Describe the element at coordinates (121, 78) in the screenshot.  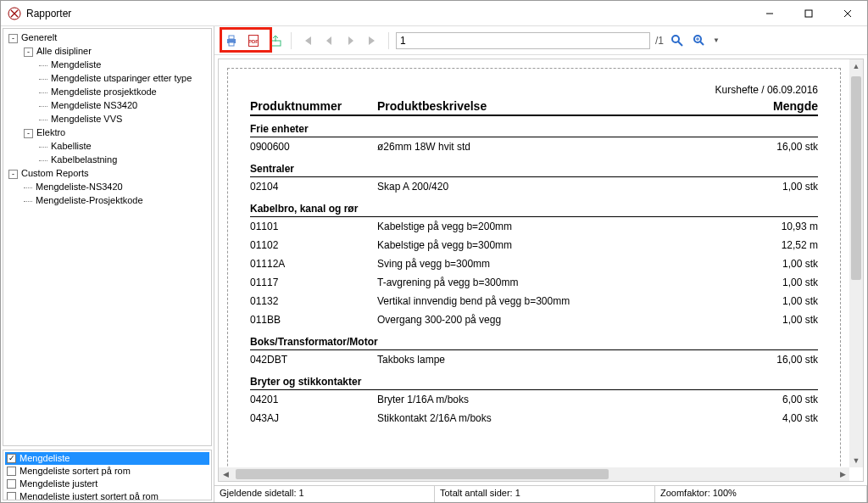
I see `tree-leaf-mengdeliste-utsparinger: Mengdeliste utsparinger etter type` at that location.